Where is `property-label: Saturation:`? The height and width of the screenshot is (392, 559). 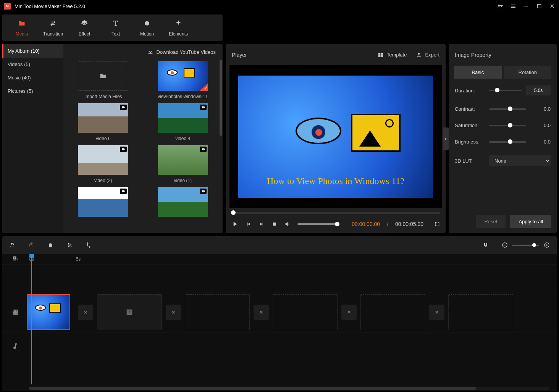
property-label: Saturation: is located at coordinates (470, 125).